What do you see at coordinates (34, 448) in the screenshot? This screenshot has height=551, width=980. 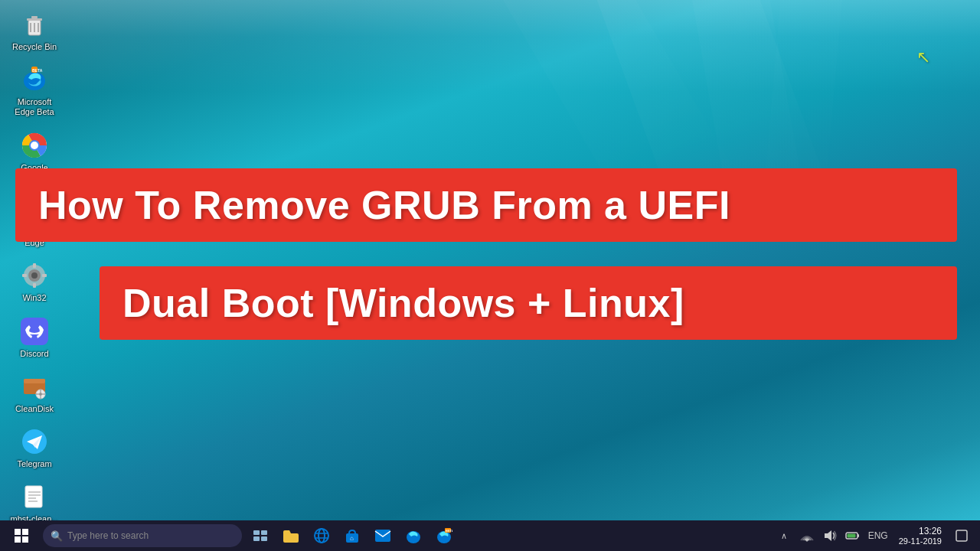 I see `desktop-icon-telegram: Telegram` at bounding box center [34, 448].